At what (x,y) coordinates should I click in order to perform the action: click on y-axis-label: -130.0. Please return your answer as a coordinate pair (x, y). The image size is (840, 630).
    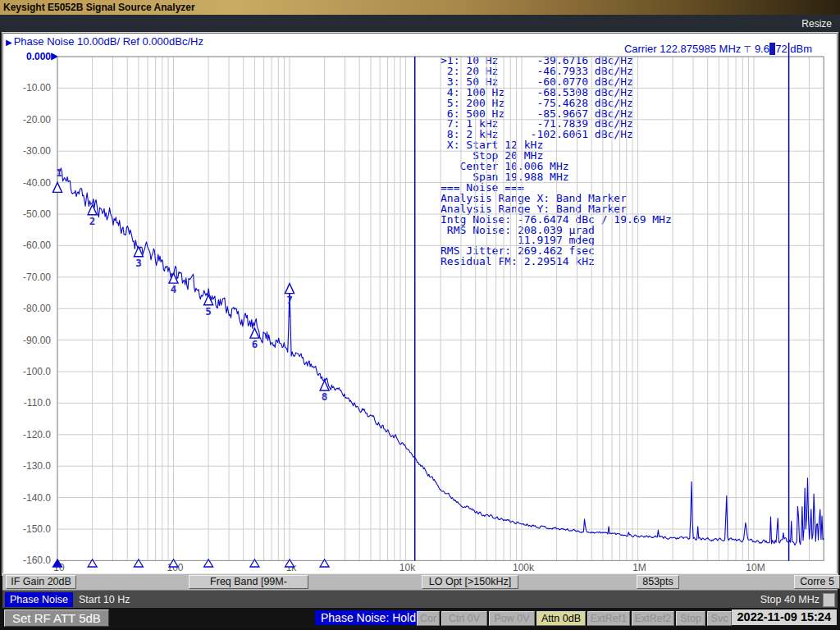
    Looking at the image, I should click on (25, 466).